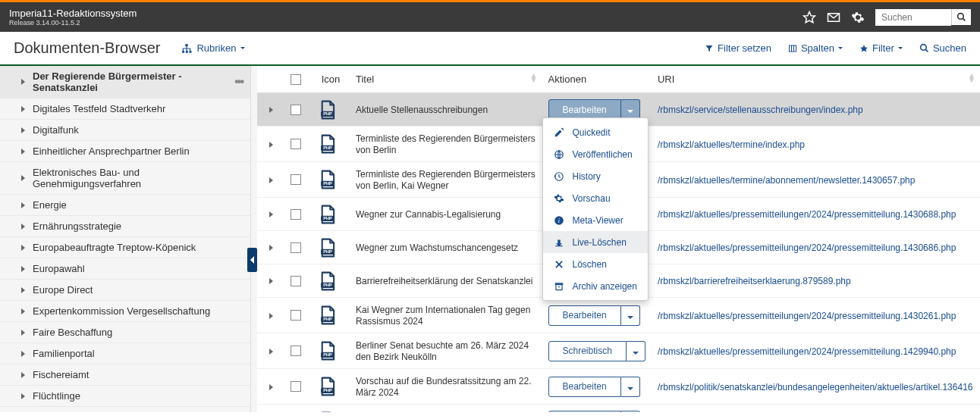  Describe the element at coordinates (595, 242) in the screenshot. I see `dropdown-item-live-delete: Live-Löschen` at that location.